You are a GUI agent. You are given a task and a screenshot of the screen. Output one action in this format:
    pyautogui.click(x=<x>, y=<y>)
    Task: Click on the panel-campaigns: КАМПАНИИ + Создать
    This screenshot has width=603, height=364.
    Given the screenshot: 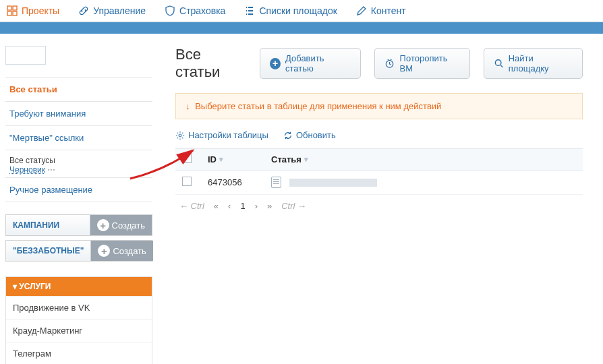 What is the action you would take?
    pyautogui.click(x=79, y=225)
    